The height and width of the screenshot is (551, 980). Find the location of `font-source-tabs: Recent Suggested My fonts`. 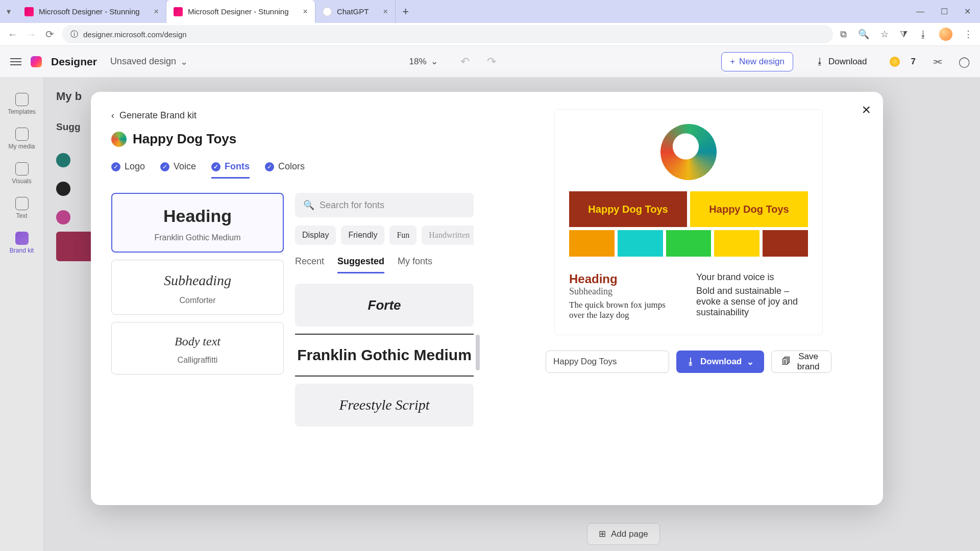

font-source-tabs: Recent Suggested My fonts is located at coordinates (384, 265).